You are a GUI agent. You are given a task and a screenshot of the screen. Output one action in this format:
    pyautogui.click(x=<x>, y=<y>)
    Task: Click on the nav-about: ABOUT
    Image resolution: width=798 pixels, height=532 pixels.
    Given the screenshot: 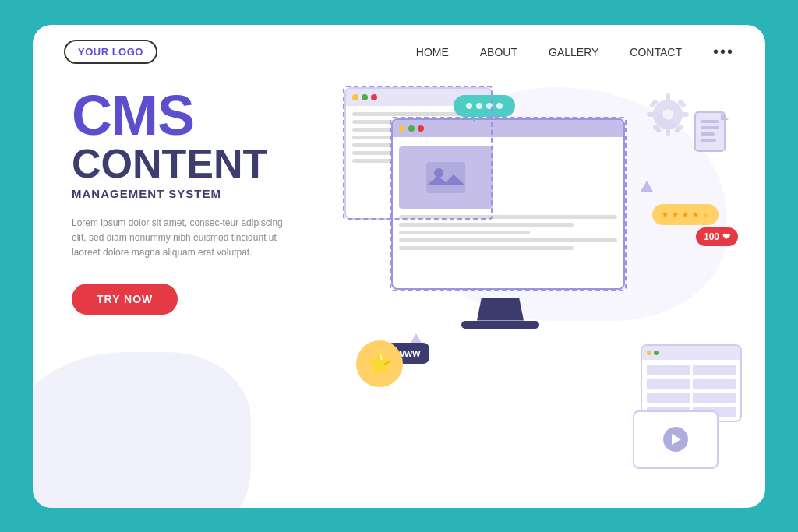 What is the action you would take?
    pyautogui.click(x=499, y=52)
    